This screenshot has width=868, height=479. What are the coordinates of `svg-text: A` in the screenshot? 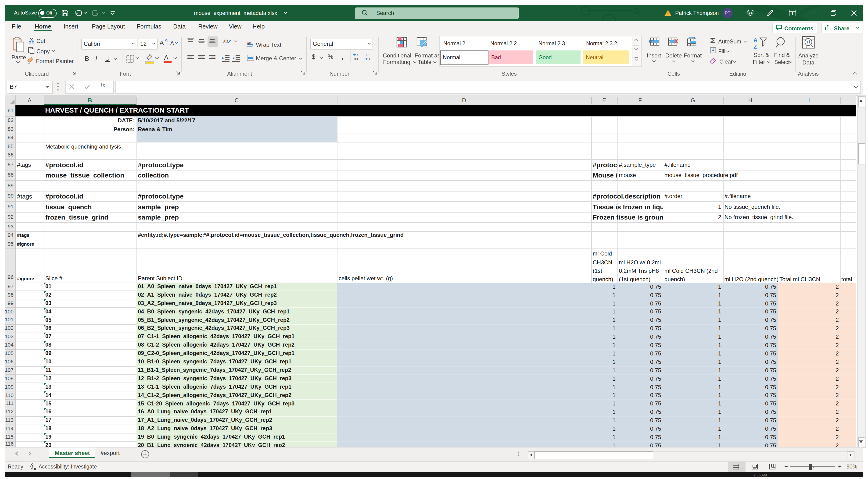 It's located at (755, 40).